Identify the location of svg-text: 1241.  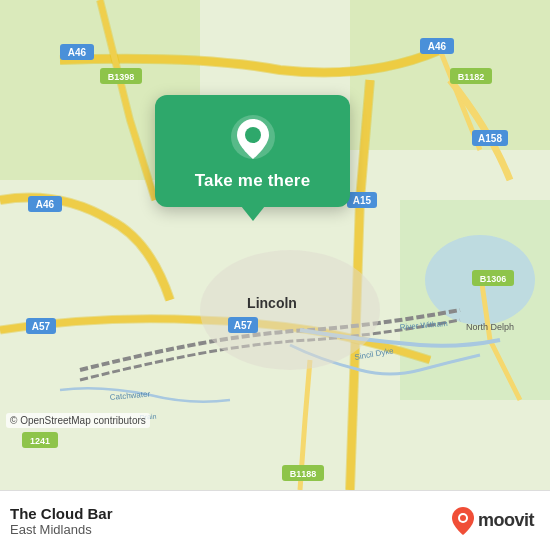
(40, 441).